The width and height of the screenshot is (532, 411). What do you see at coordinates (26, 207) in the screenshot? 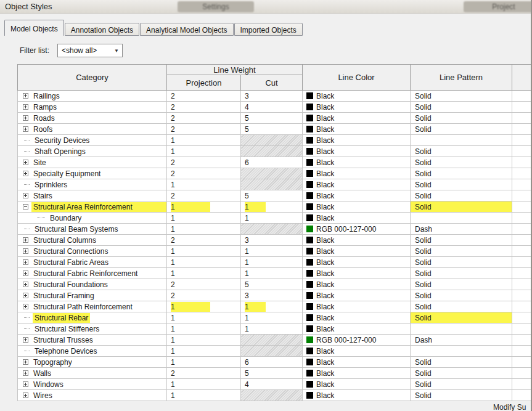
I see `collapse-icon` at bounding box center [26, 207].